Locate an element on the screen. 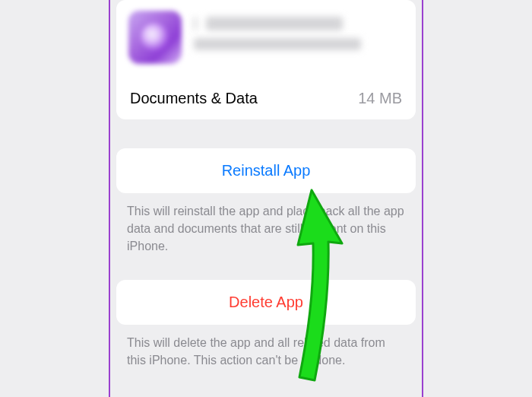 The height and width of the screenshot is (397, 532). documents-data-label: Documents & Data is located at coordinates (194, 99).